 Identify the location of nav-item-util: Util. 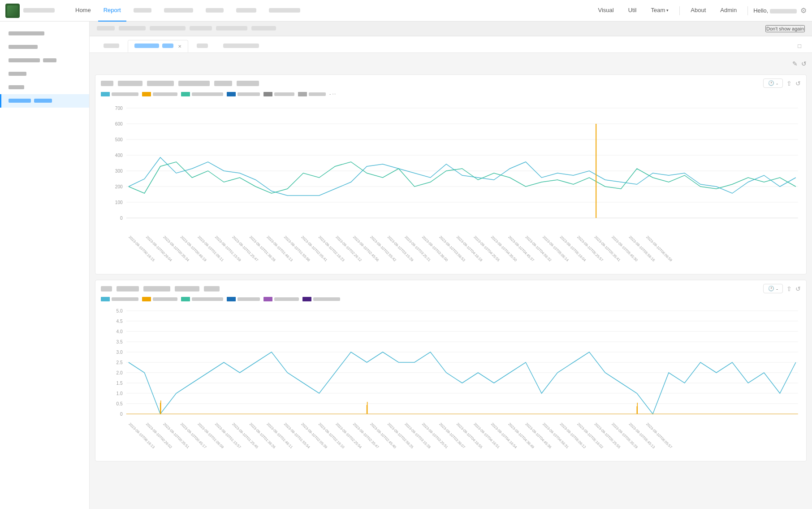
(633, 11).